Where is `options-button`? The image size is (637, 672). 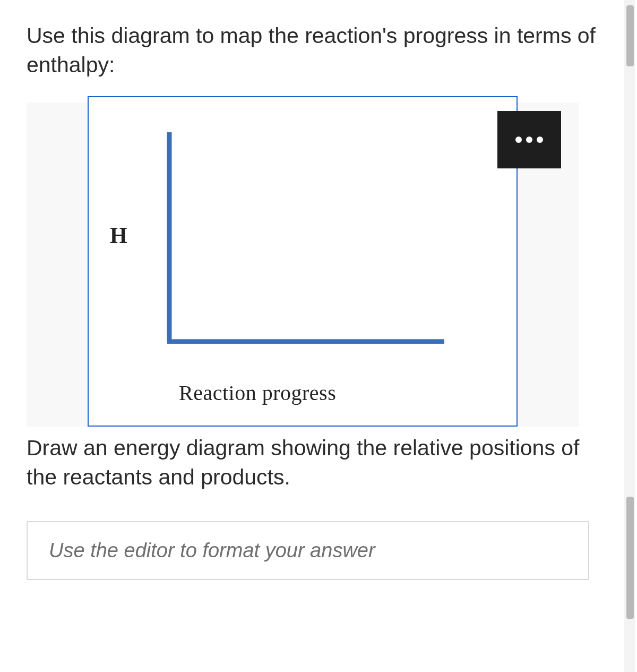 options-button is located at coordinates (529, 140).